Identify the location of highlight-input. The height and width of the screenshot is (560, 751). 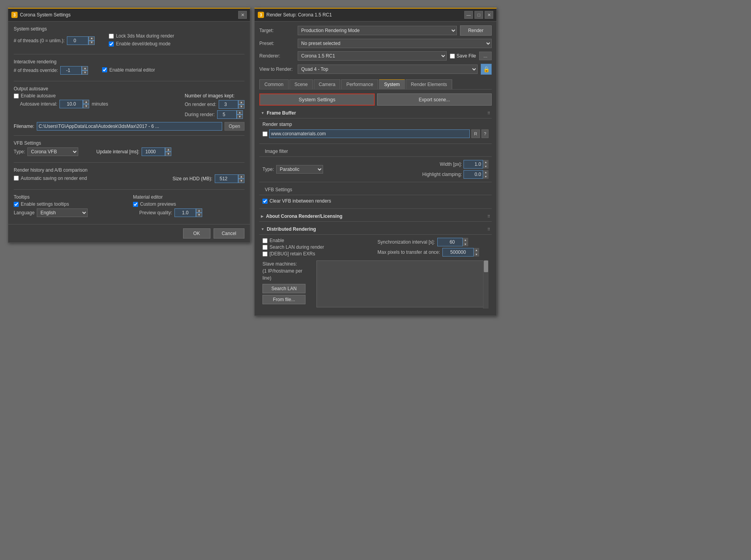
(473, 174).